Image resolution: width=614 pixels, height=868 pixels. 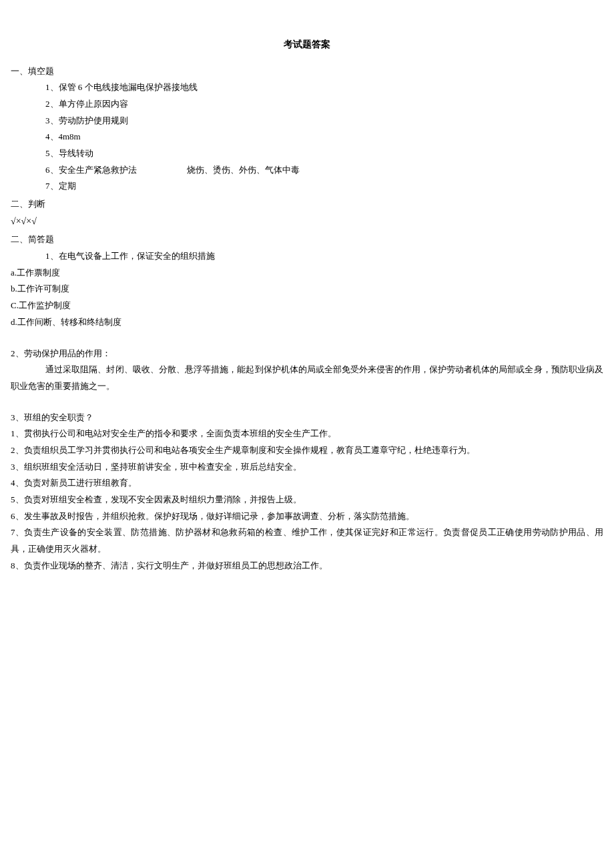 I want to click on short-q3-item-4: 4、负责对新员工进行班组教育。, so click(x=307, y=483).